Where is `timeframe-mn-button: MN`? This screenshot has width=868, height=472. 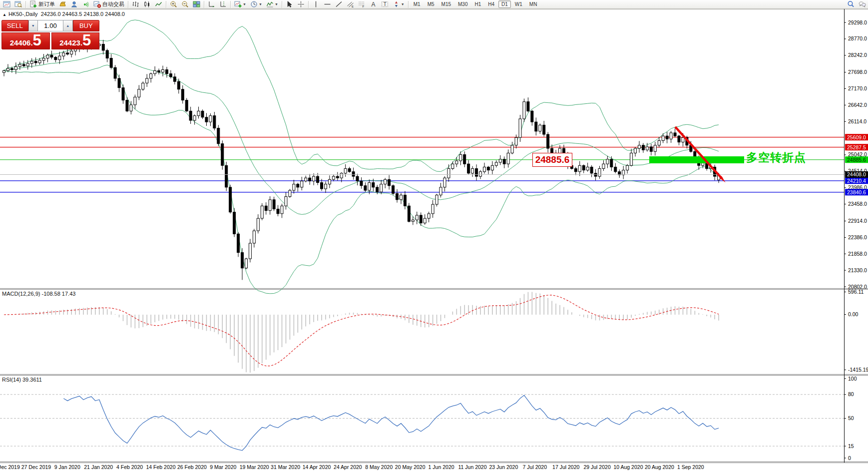 timeframe-mn-button: MN is located at coordinates (533, 4).